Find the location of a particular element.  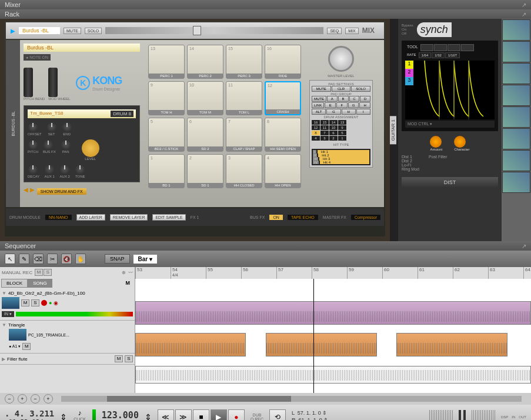

add-lane-icon: ⊕ is located at coordinates (123, 273).